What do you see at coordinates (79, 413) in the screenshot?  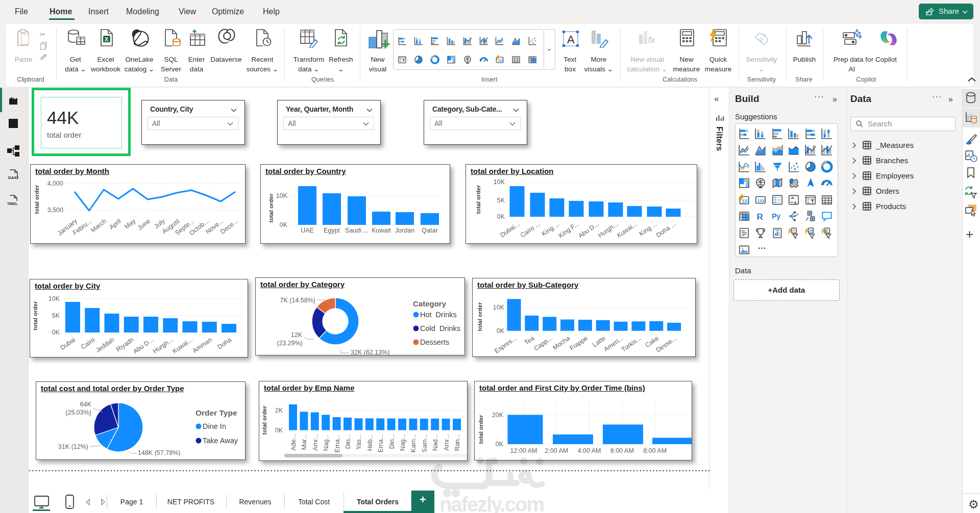 I see `svg-text: (25.03%)` at bounding box center [79, 413].